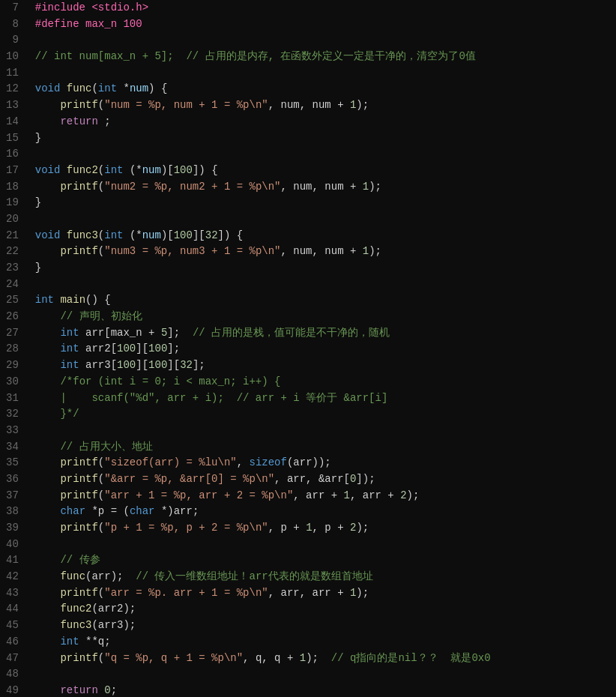 The height and width of the screenshot is (697, 616). I want to click on code-line: int arr2[100][100];, so click(325, 349).